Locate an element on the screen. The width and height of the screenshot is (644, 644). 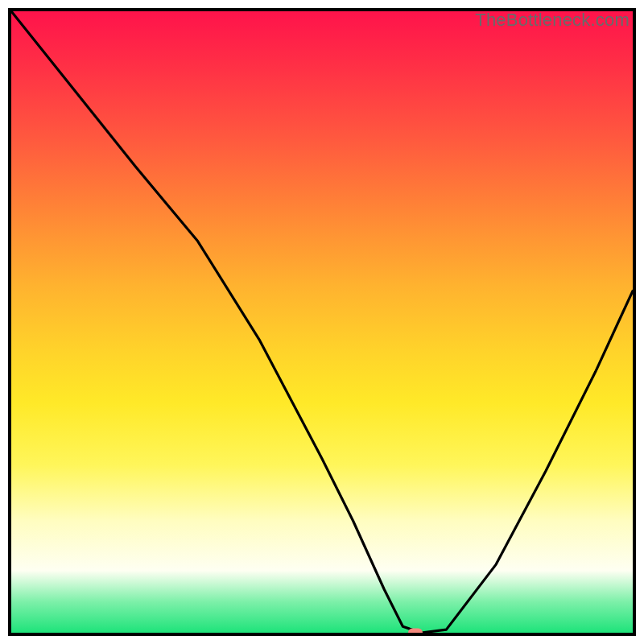
attribution-watermark: TheBottleneck.com is located at coordinates (552, 20).